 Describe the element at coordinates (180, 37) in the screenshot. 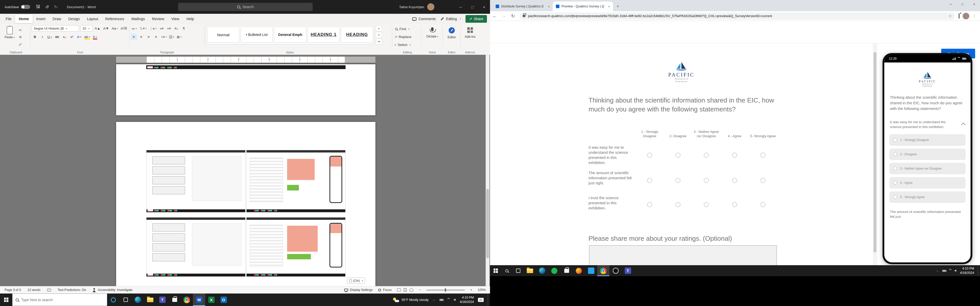

I see `borders-button: ⊞▾` at that location.